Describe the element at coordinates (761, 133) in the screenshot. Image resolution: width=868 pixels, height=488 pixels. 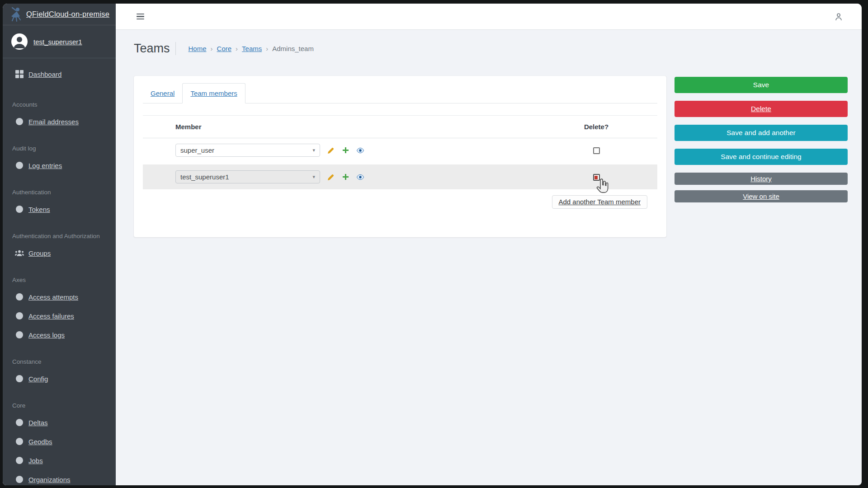
I see `save-and-add-another-button: Save and add another` at that location.